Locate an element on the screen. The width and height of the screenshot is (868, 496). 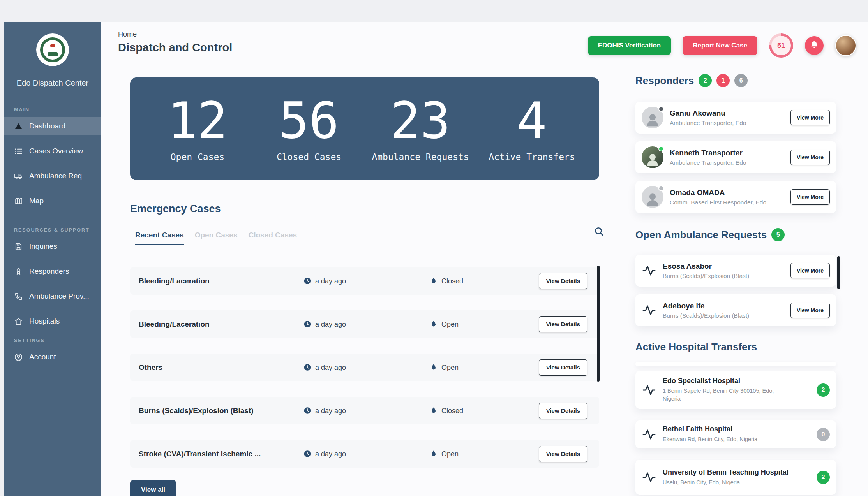
hospital-transfers-heading: Active Hospital Transfers is located at coordinates (736, 347).